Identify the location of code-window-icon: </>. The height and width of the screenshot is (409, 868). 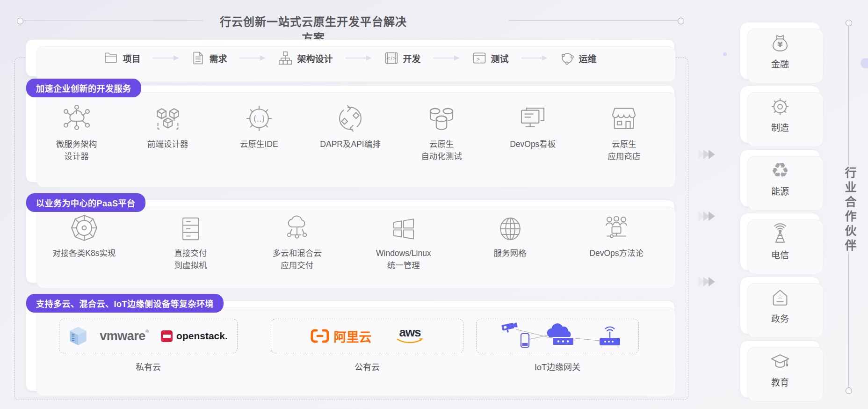
(391, 58).